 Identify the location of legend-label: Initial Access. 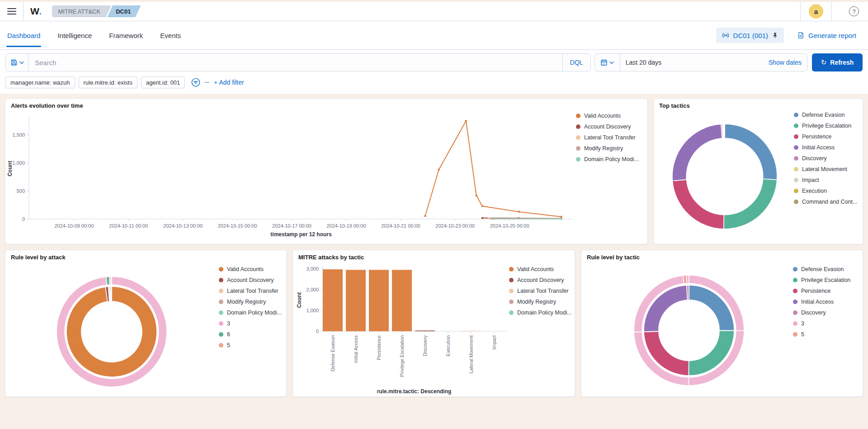
(817, 302).